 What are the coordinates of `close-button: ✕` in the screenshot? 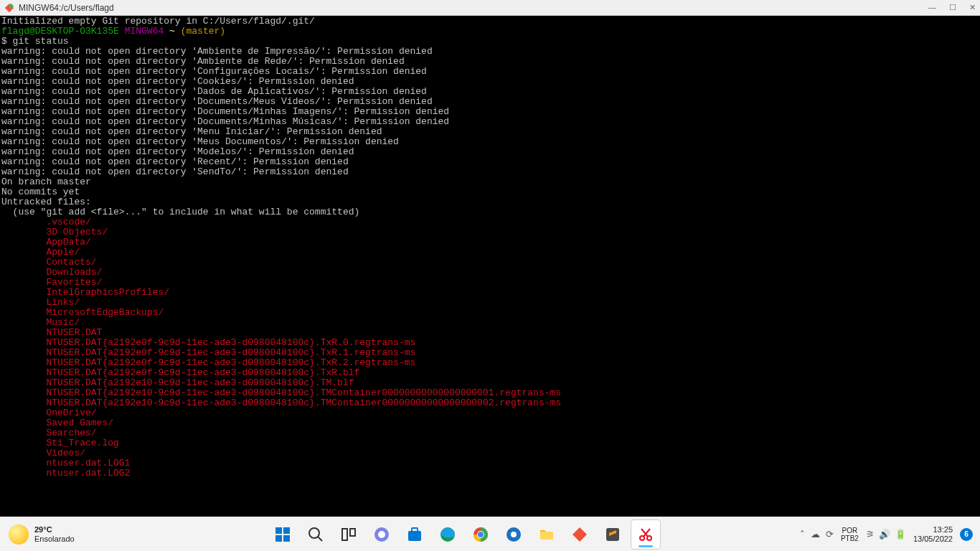 It's located at (973, 7).